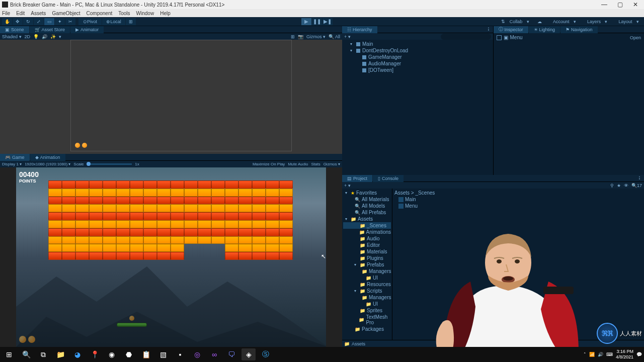 The height and width of the screenshot is (362, 644). Describe the element at coordinates (28, 22) in the screenshot. I see `rotate-tool: ↻` at that location.